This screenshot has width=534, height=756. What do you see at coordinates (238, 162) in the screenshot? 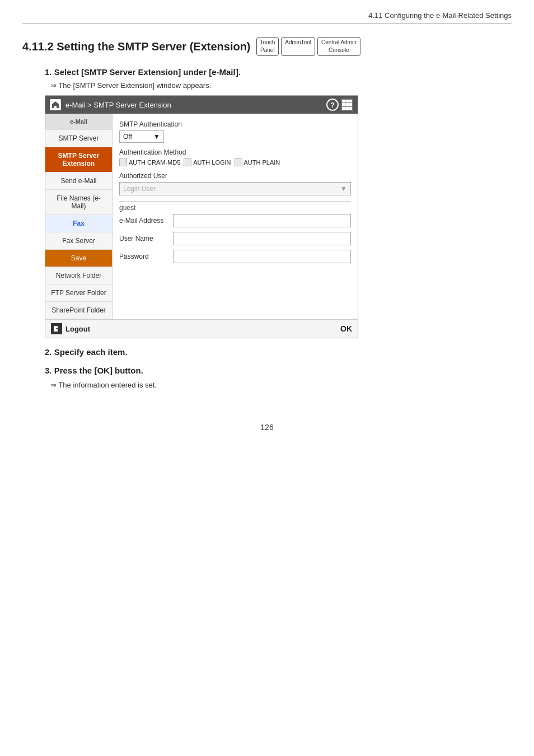
I see `auth-plain-checkbox` at bounding box center [238, 162].